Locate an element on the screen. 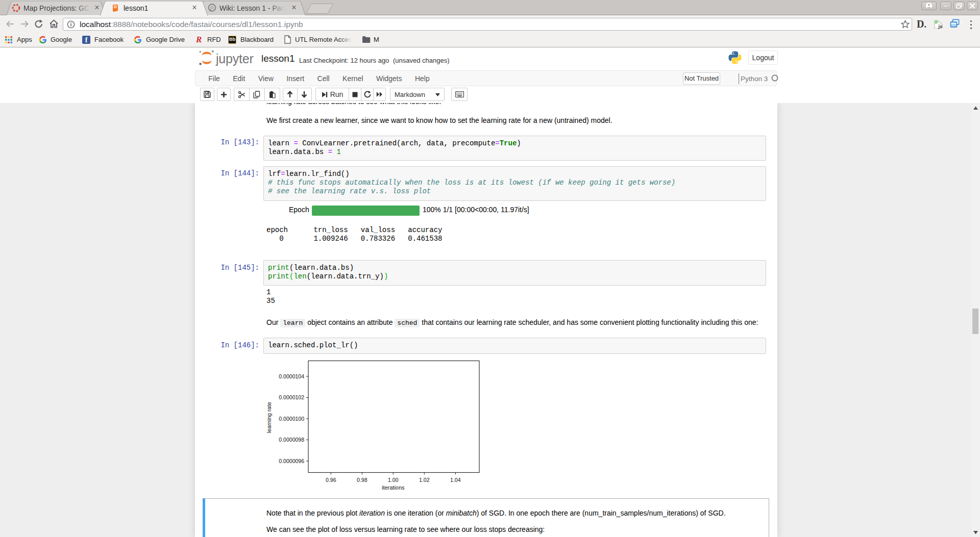 Image resolution: width=980 pixels, height=537 pixels. svg-text: 1.02 is located at coordinates (425, 480).